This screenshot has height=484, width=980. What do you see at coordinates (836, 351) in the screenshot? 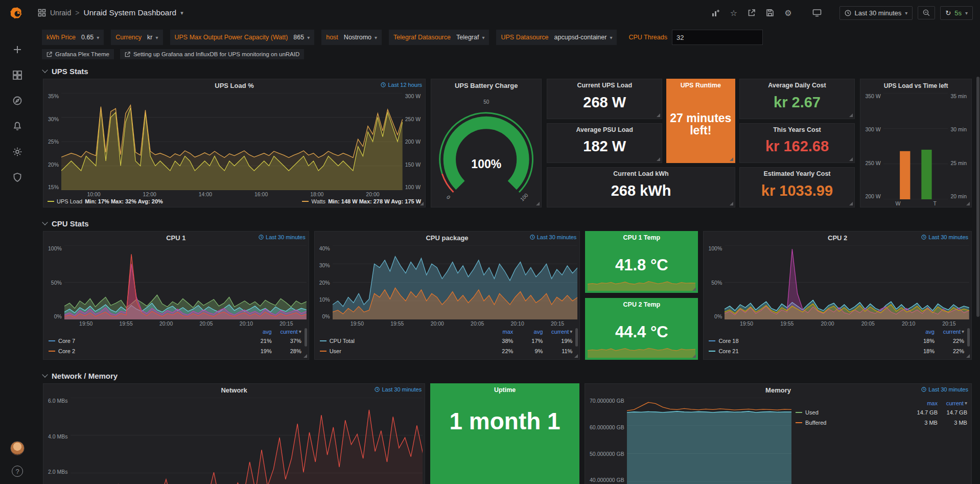
I see `legend-row: Core 2118%22%` at bounding box center [836, 351].